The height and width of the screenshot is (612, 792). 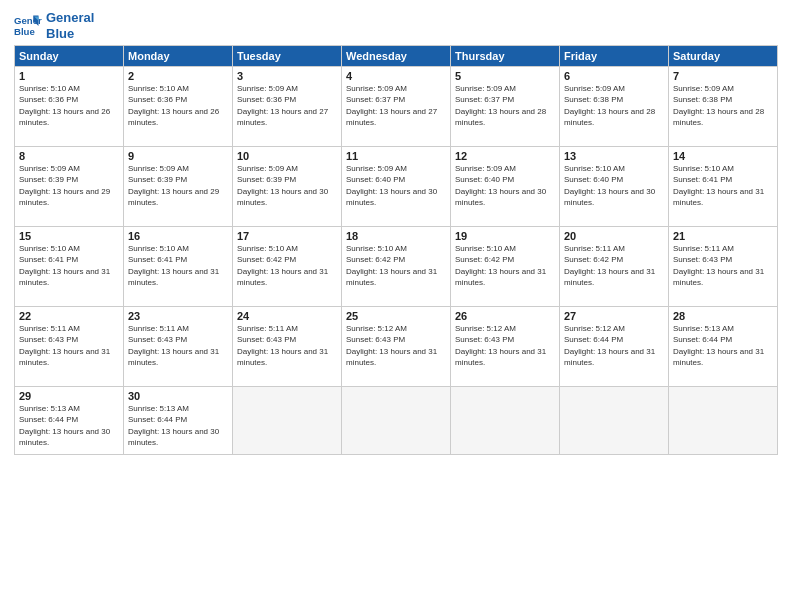 I want to click on day-cell-27: 27 Sunrise: 5:12 AM Sunset: 6:44 PM Dayl…, so click(x=614, y=347).